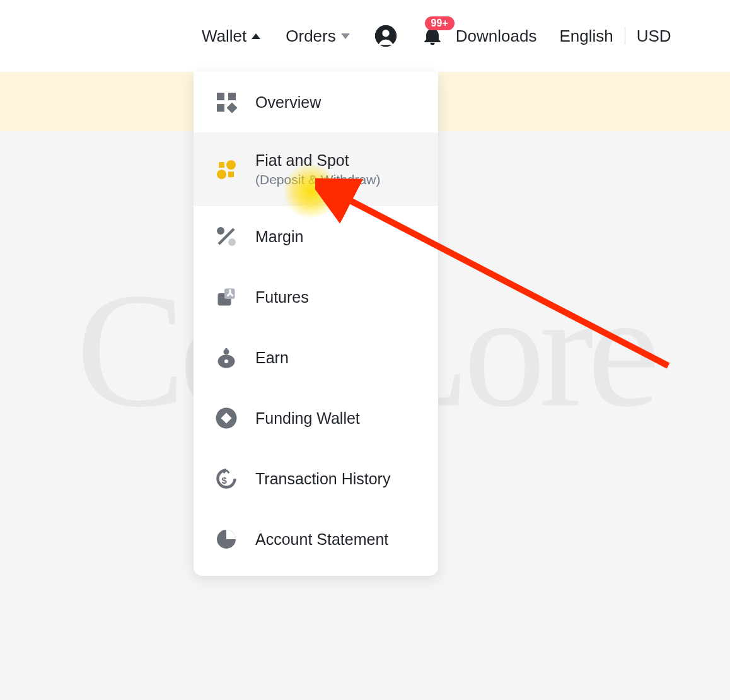  I want to click on account-statement-icon, so click(226, 539).